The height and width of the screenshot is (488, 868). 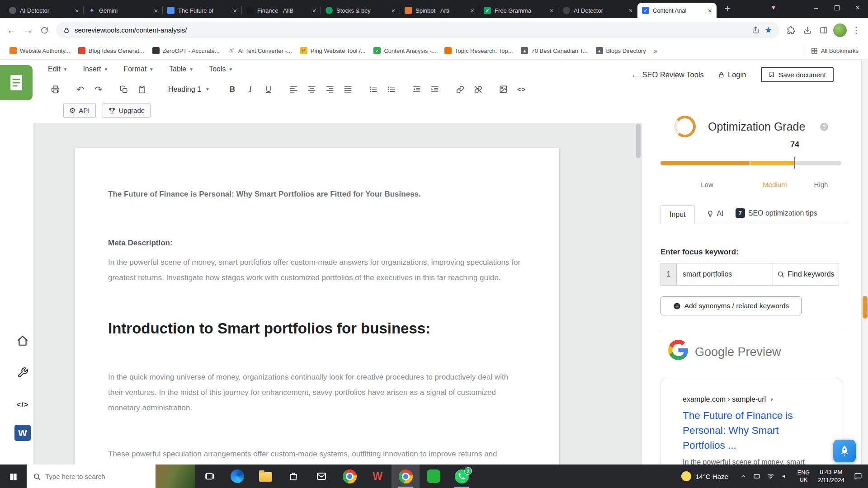 I want to click on browser-tab: Finance - AllB×, so click(x=281, y=10).